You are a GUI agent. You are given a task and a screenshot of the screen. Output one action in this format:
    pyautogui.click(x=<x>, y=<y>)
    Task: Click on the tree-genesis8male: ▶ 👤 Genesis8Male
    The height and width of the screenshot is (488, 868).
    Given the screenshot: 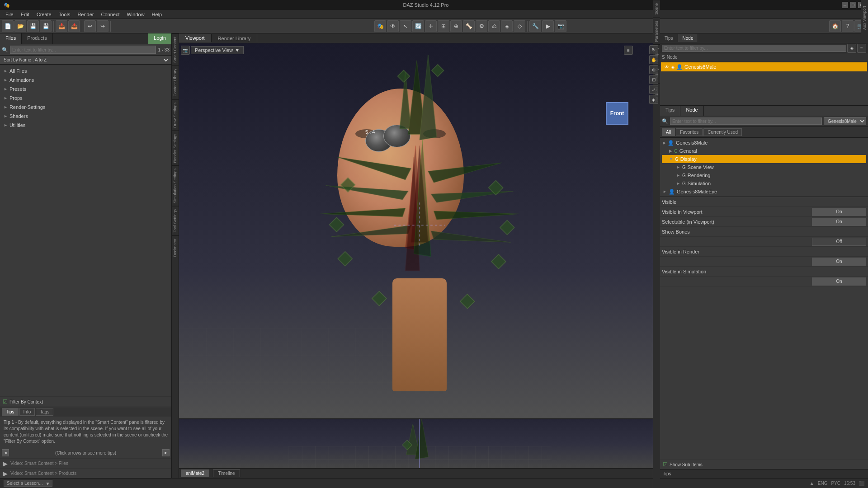 What is the action you would take?
    pyautogui.click(x=764, y=143)
    